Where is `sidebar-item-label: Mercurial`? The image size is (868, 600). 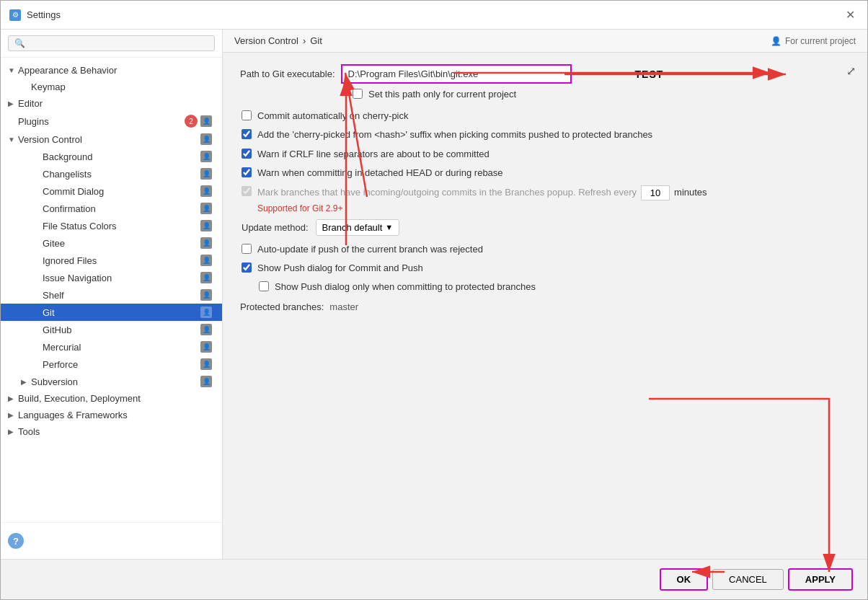
sidebar-item-label: Mercurial is located at coordinates (121, 348).